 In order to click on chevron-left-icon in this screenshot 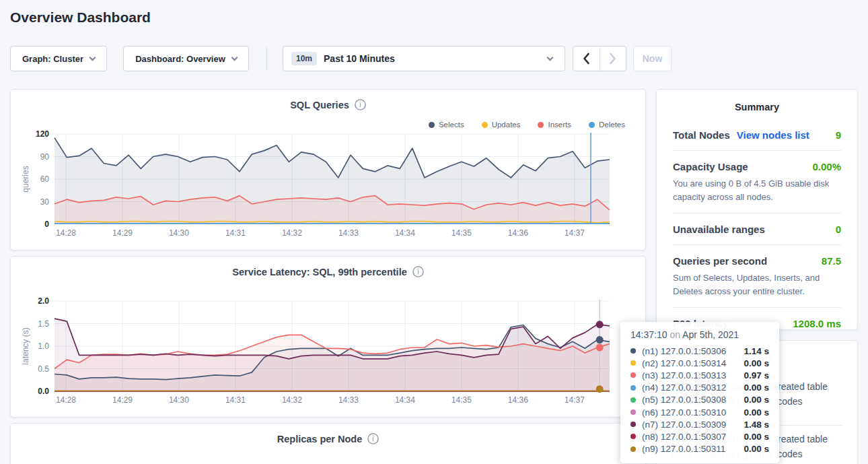, I will do `click(587, 59)`.